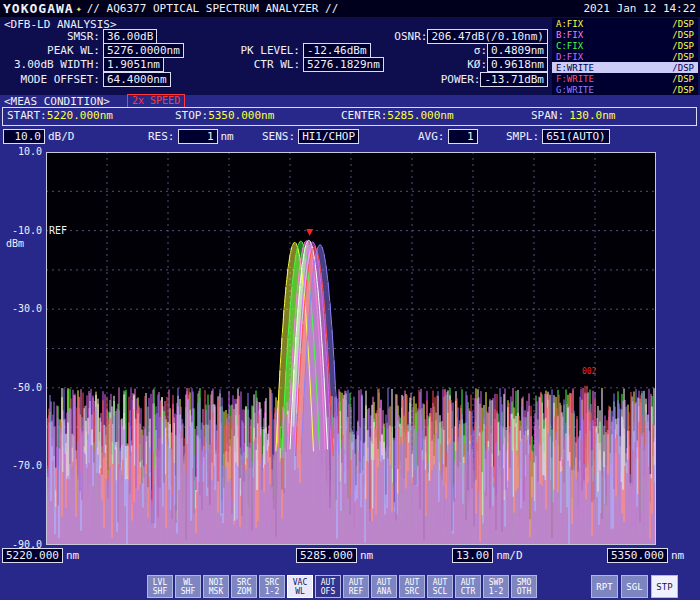  I want to click on level-scale-value: 10.0, so click(24, 136).